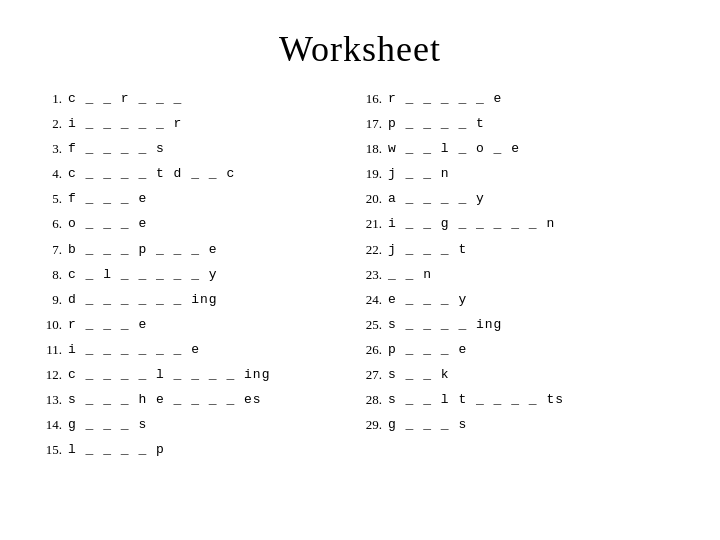 This screenshot has width=720, height=540. What do you see at coordinates (143, 250) in the screenshot?
I see `item-word: b _ _ _ p _ _ _ e` at bounding box center [143, 250].